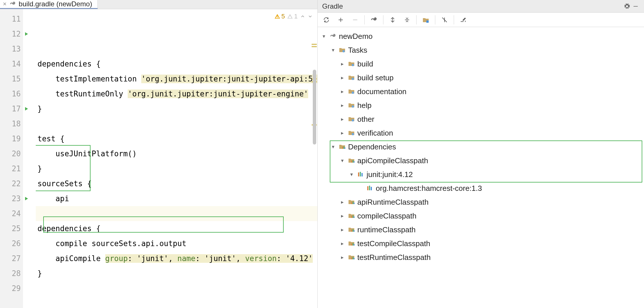 The image size is (644, 308). What do you see at coordinates (481, 64) in the screenshot?
I see `tree-node-task: ▸build` at bounding box center [481, 64].